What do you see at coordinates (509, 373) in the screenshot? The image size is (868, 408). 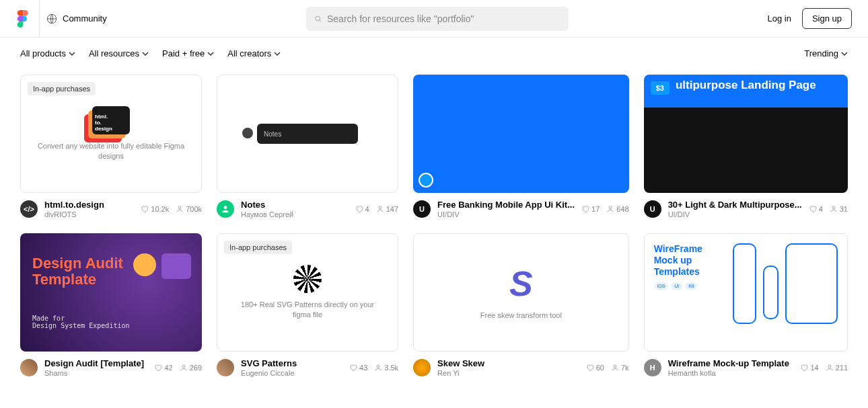 I see `card-author: Ren Yi` at bounding box center [509, 373].